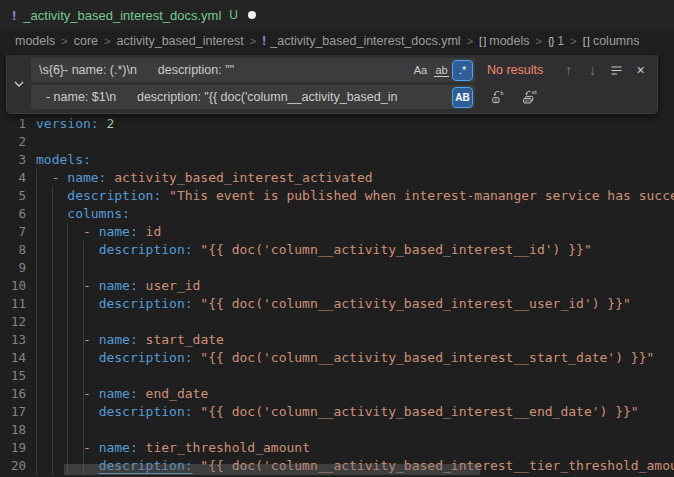  What do you see at coordinates (253, 97) in the screenshot?
I see `replace-input: - name: $1\n description: "{{ doc('colum…` at bounding box center [253, 97].